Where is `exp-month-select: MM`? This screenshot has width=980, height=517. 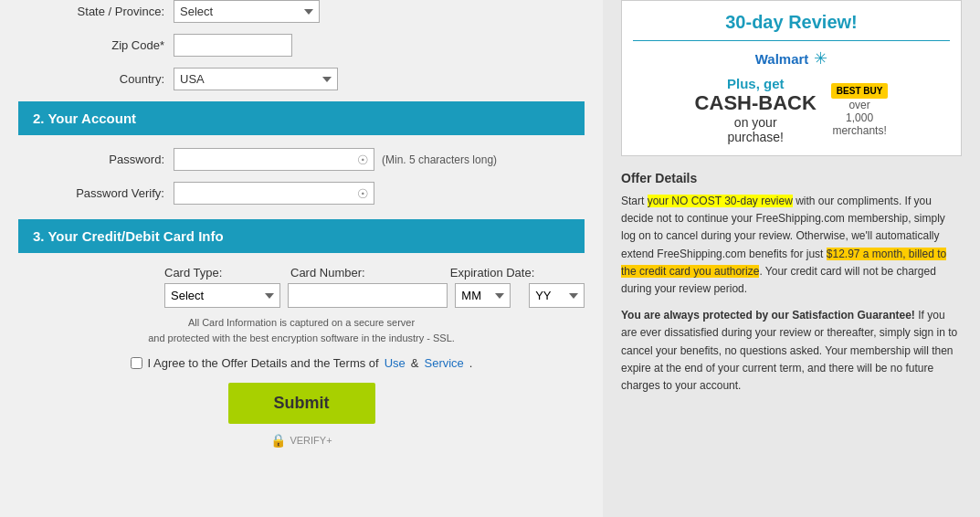
exp-month-select: MM is located at coordinates (482, 296).